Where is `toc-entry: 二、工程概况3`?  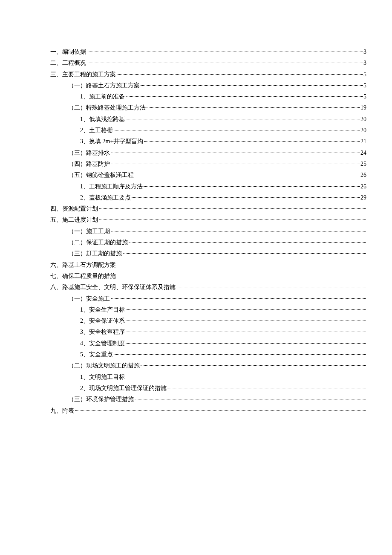 toc-entry: 二、工程概况3 is located at coordinates (208, 63).